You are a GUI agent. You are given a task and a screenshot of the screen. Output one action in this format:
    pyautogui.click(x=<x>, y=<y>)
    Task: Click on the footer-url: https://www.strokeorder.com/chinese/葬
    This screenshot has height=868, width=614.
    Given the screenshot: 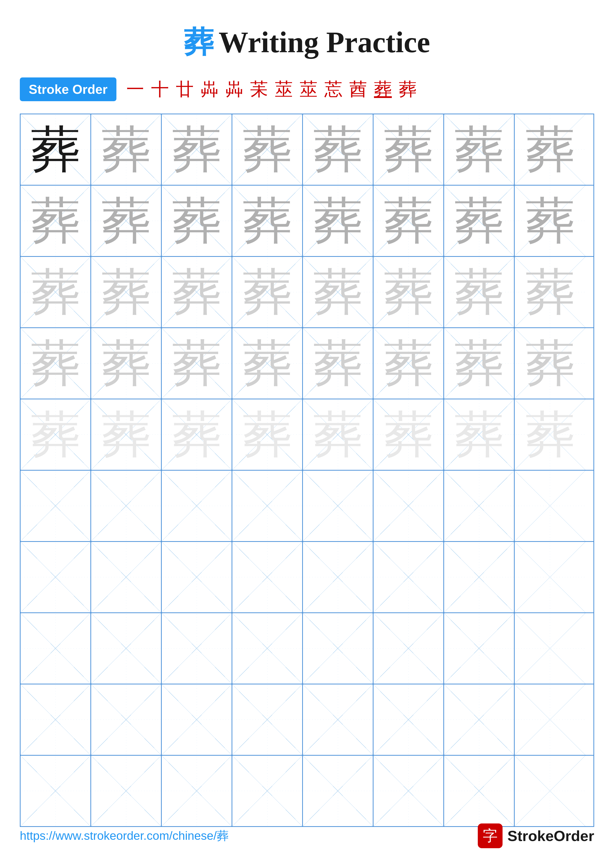 What is the action you would take?
    pyautogui.click(x=124, y=836)
    